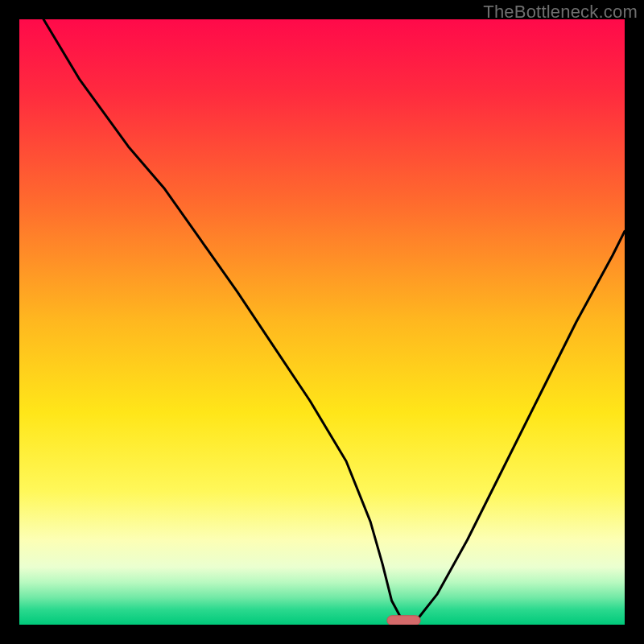 The width and height of the screenshot is (644, 644). I want to click on optimal-marker, so click(404, 620).